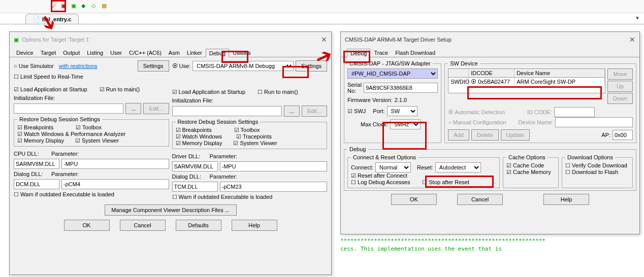  What do you see at coordinates (36, 128) in the screenshot?
I see `breakpoints-check-l: Breakpoints` at bounding box center [36, 128].